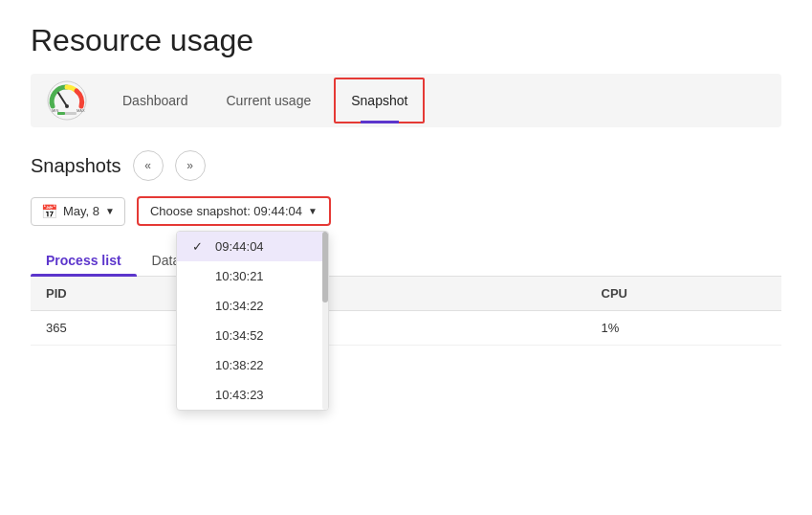 The width and height of the screenshot is (812, 515). Describe the element at coordinates (239, 276) in the screenshot. I see `dropdown-time-1: 10:30:21` at that location.